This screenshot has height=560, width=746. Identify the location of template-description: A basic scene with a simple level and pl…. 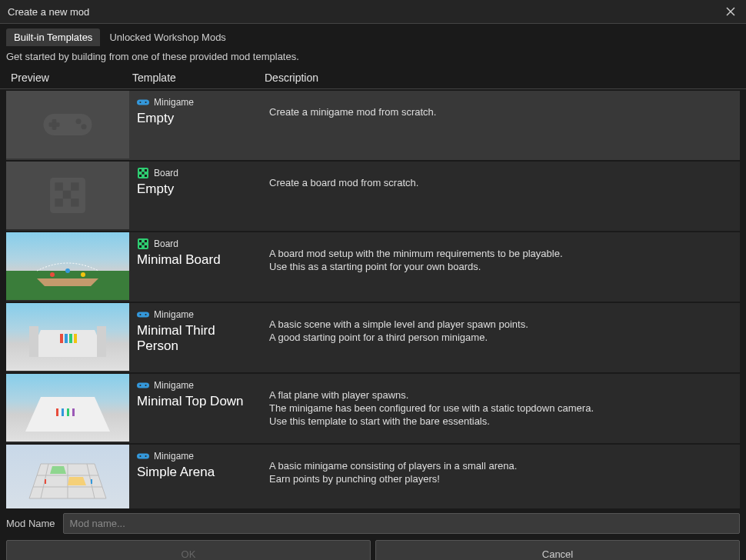
(501, 338).